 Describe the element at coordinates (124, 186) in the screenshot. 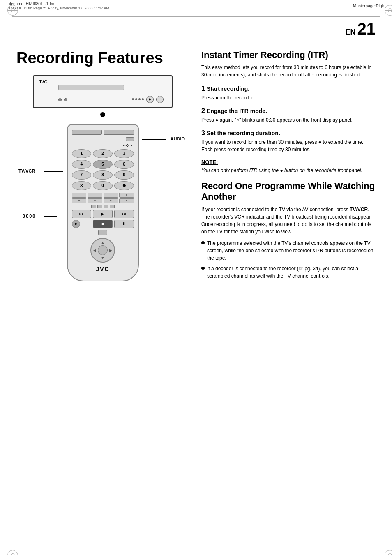

I see `remote-num-circle: ⊕` at that location.